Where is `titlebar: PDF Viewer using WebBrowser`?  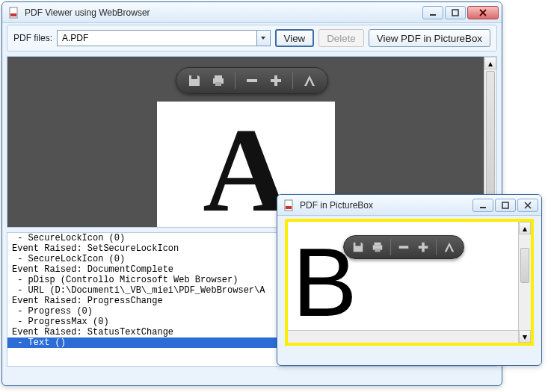
titlebar: PDF Viewer using WebBrowser is located at coordinates (252, 13).